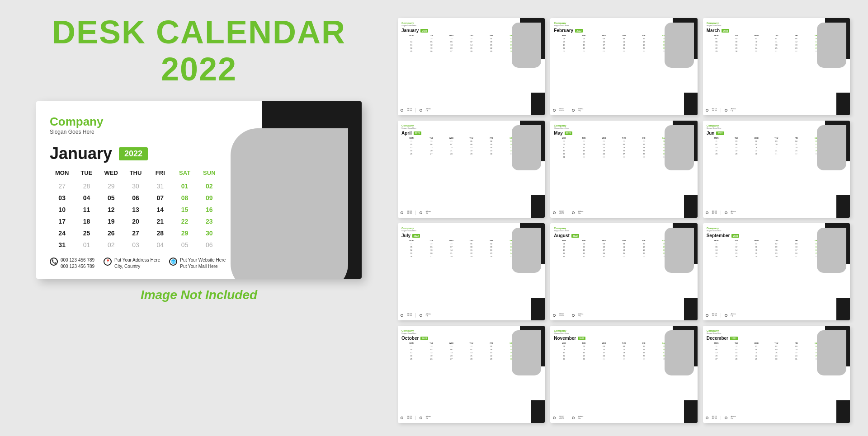 The height and width of the screenshot is (436, 868). Describe the element at coordinates (431, 48) in the screenshot. I see `thumb-day: 19` at that location.